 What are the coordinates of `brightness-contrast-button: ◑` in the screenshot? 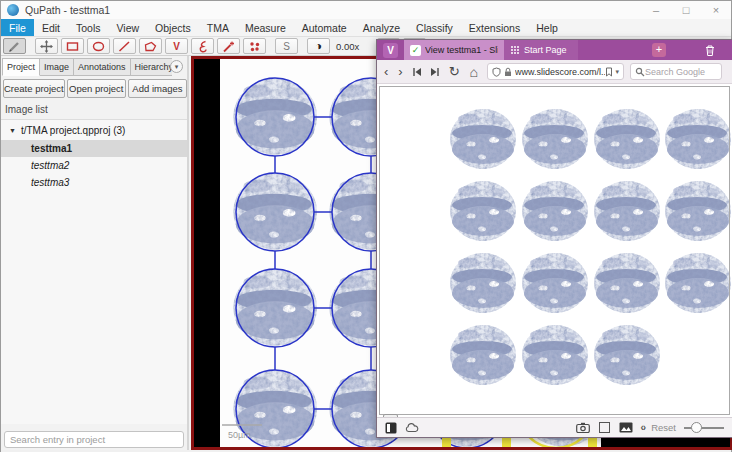 It's located at (318, 46).